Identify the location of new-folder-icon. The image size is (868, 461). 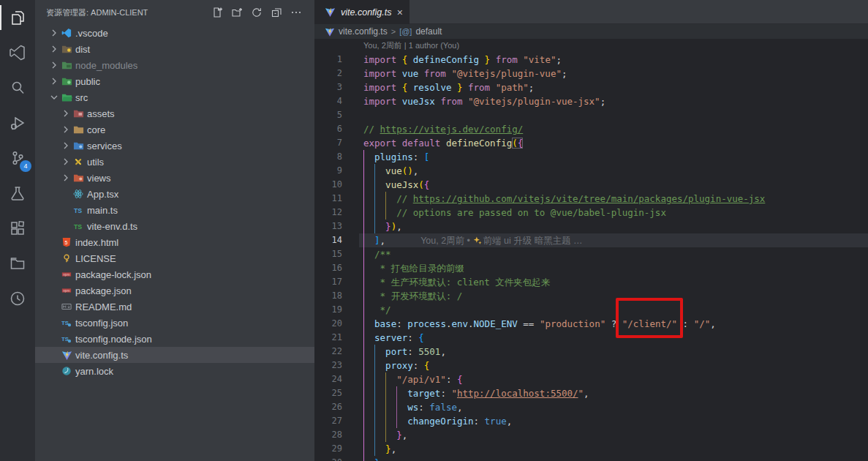
(237, 12).